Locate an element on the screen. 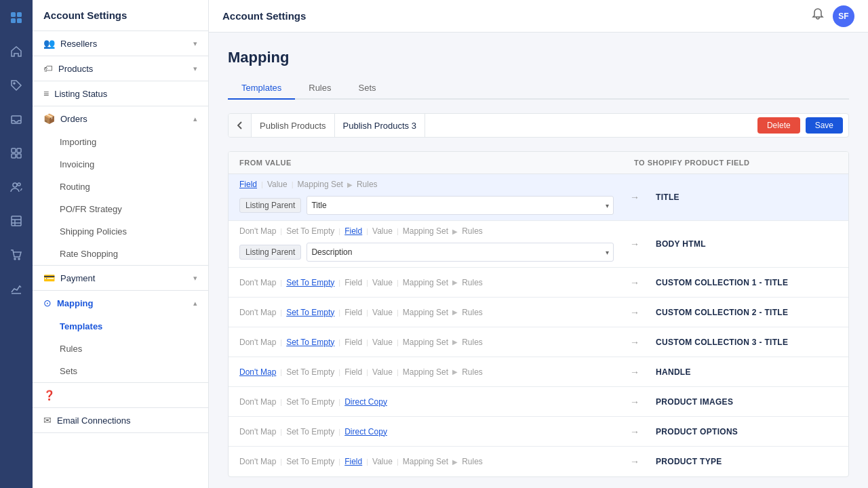  action-rules-title: Rules is located at coordinates (368, 184).